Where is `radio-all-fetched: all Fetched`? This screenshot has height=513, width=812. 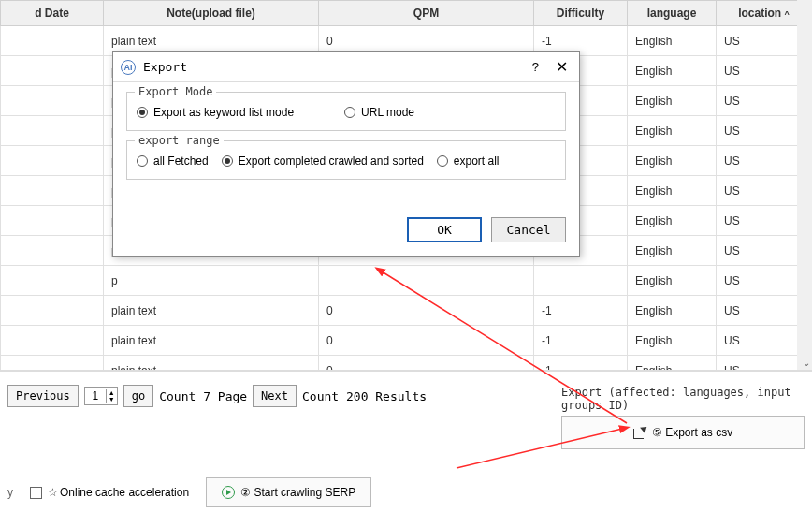
radio-all-fetched: all Fetched is located at coordinates (172, 161).